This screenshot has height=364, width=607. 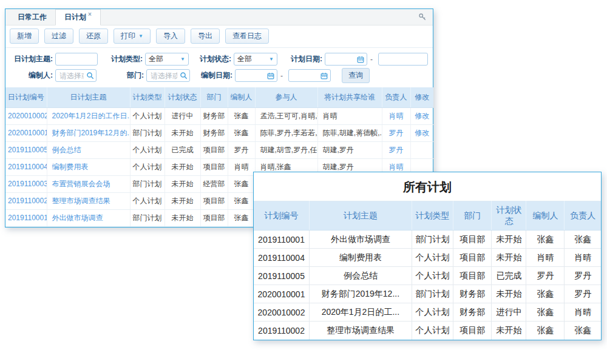 What do you see at coordinates (78, 17) in the screenshot?
I see `tab-daily-plan: 日计划×` at bounding box center [78, 17].